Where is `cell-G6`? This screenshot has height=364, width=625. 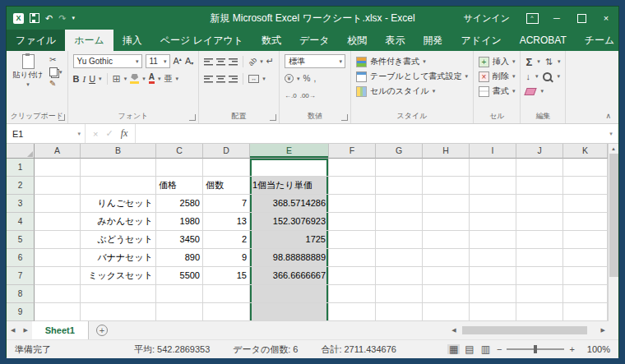
cell-G6 is located at coordinates (400, 258).